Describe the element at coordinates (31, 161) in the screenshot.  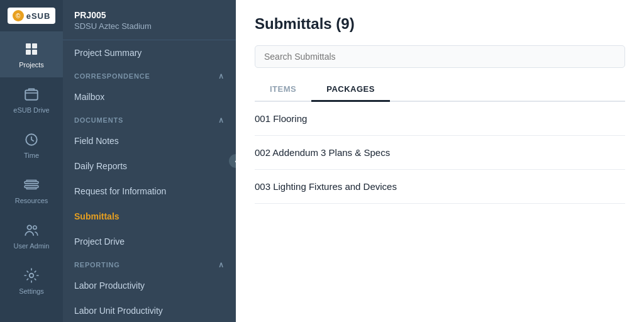
I see `icon-sidebar: © eSUB Projects eSUB Drive` at that location.